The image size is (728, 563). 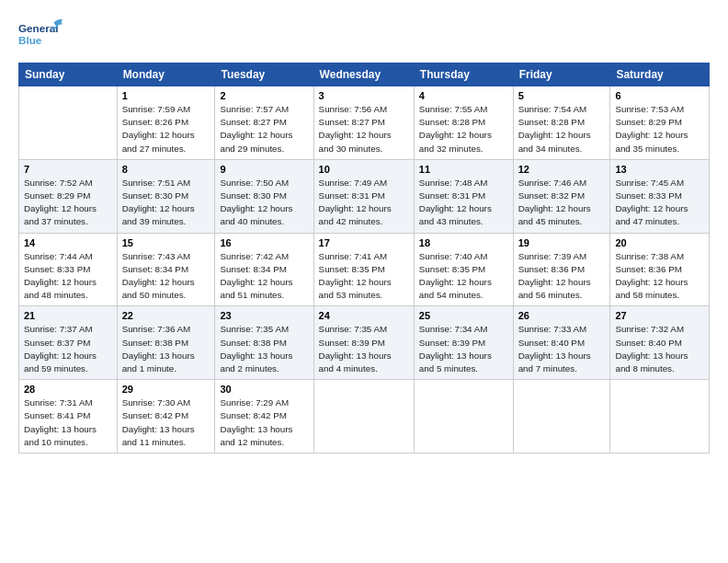 What do you see at coordinates (165, 343) in the screenshot?
I see `calendar-cell: 22Sunrise: 7:36 AM Sunset: 8:38 PM Dayli…` at bounding box center [165, 343].